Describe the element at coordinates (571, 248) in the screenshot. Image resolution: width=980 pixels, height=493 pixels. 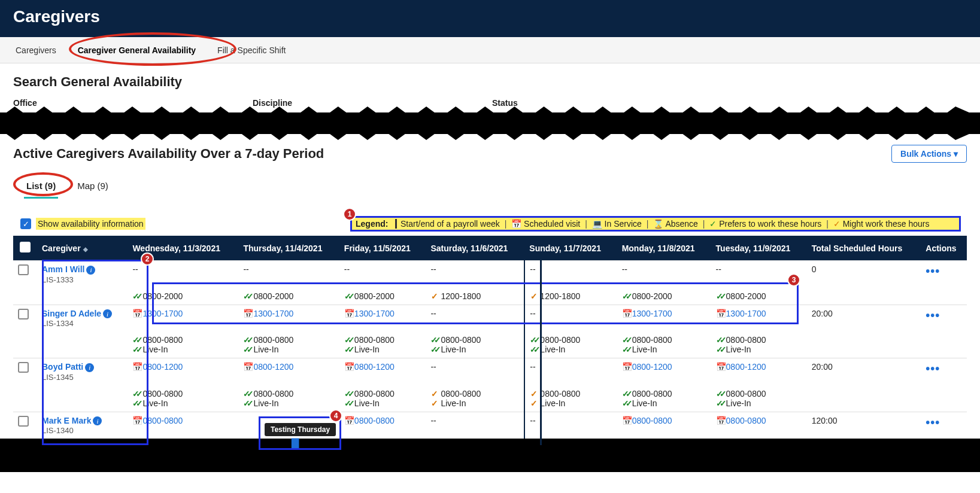
I see `header-day-4: Sunday, 11/7/2021` at that location.